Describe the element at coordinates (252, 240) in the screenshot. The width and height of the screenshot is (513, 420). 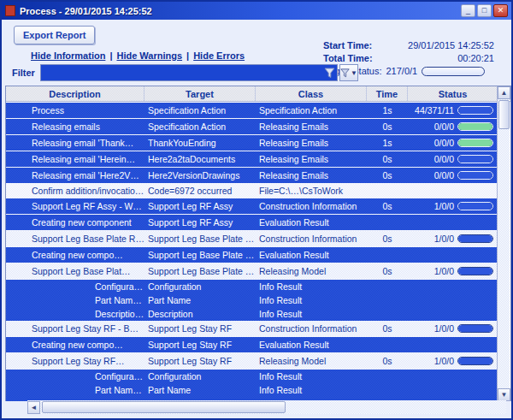
I see `table-row: Support Leg Base Plate RF…Support Leg Ba…` at that location.